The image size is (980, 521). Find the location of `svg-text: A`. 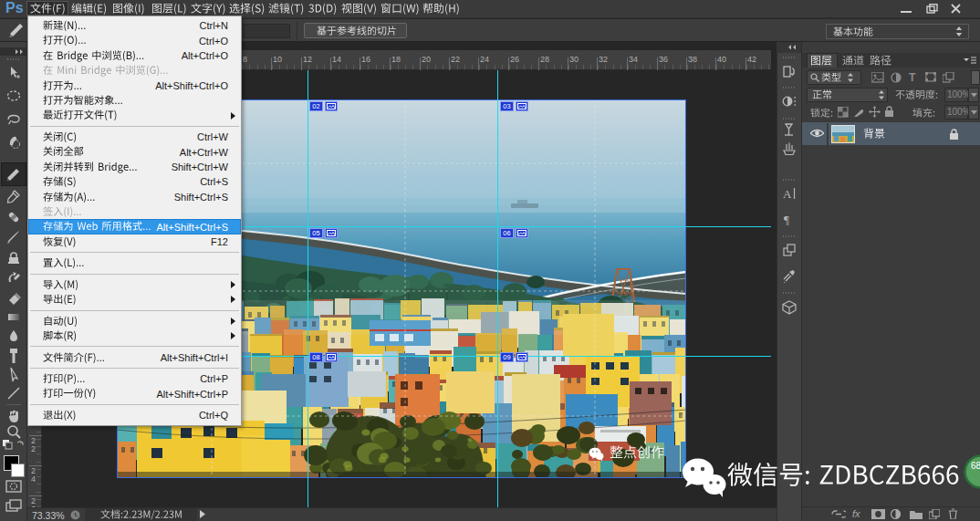

svg-text: A is located at coordinates (787, 193).